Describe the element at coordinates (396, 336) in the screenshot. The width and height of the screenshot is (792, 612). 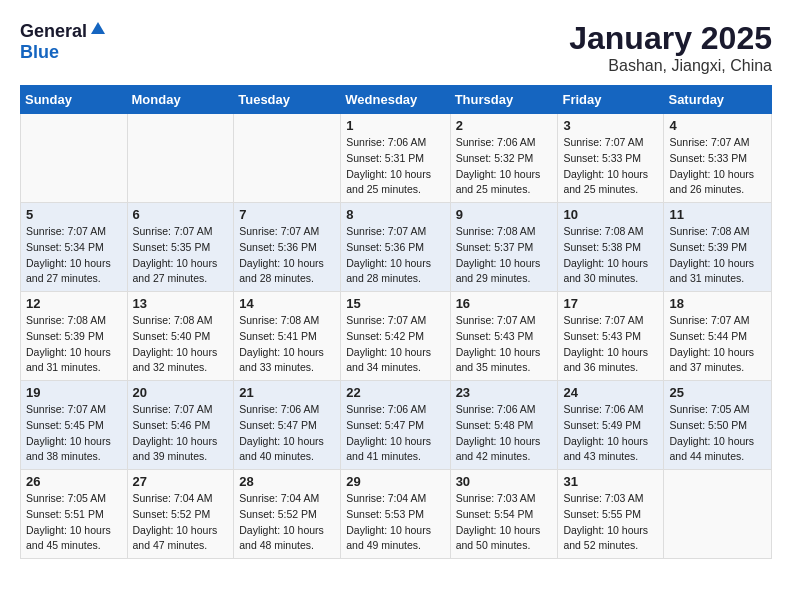
I see `calendar-cell: 15Sunrise: 7:07 AM Sunset: 5:42 PM Dayli…` at that location.